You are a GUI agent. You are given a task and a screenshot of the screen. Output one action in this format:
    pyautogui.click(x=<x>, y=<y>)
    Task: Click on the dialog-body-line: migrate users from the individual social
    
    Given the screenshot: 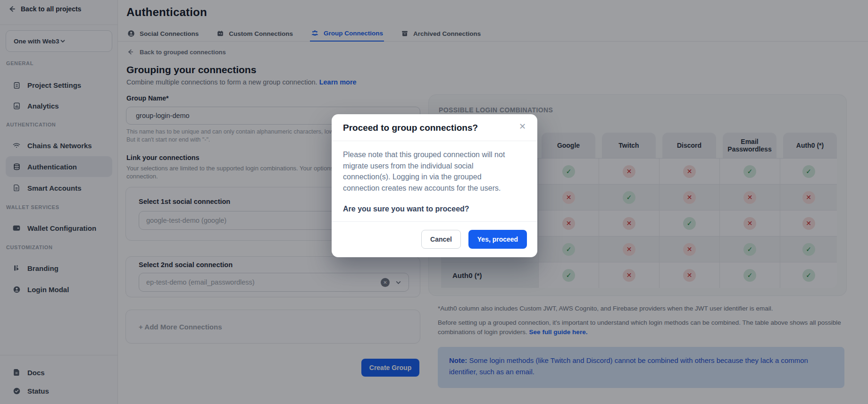 What is the action you would take?
    pyautogui.click(x=435, y=166)
    